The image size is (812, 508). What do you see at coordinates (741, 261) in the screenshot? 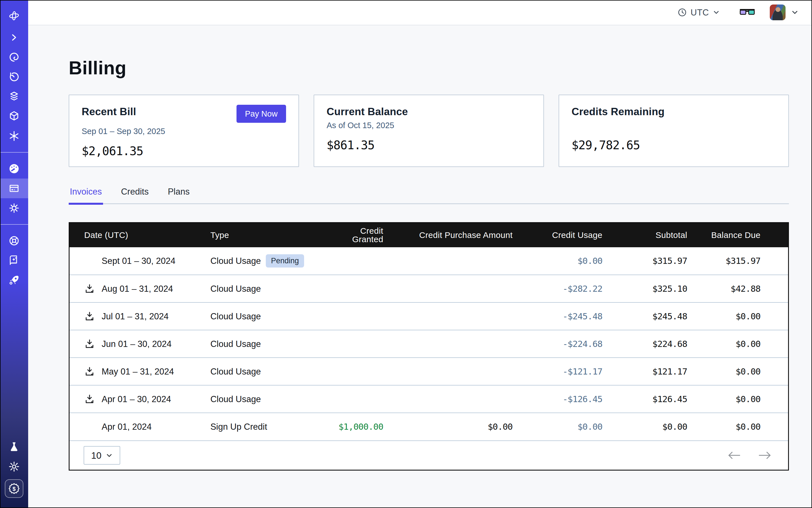
I see `balance-due-value: $315.97` at bounding box center [741, 261].